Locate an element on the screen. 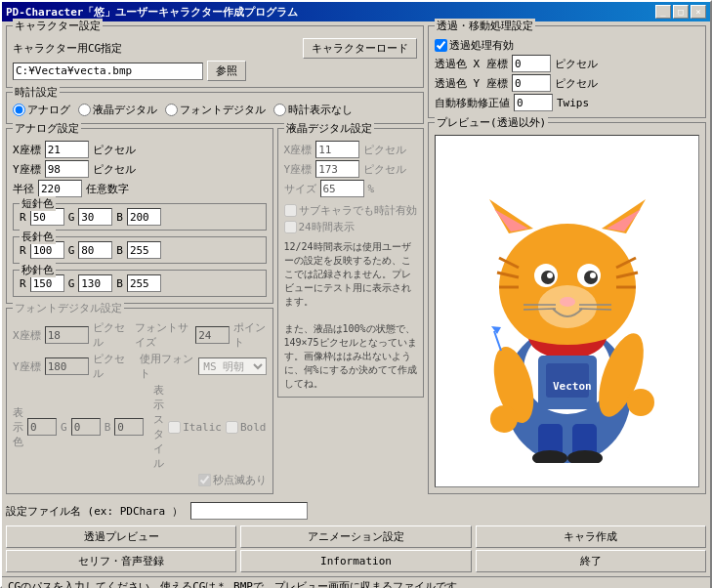 The width and height of the screenshot is (712, 588). create-character-button: キャラ作成 is located at coordinates (591, 537).